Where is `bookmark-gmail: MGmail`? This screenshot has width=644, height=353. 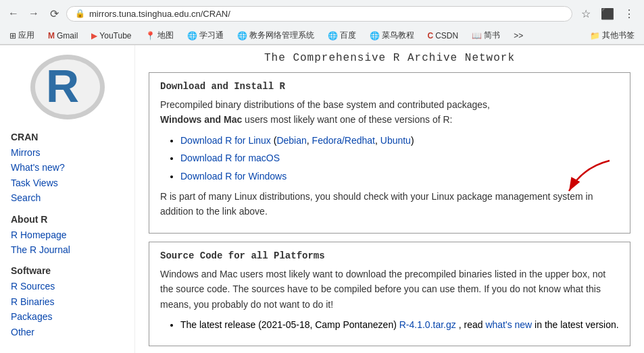
bookmark-gmail: MGmail is located at coordinates (63, 36).